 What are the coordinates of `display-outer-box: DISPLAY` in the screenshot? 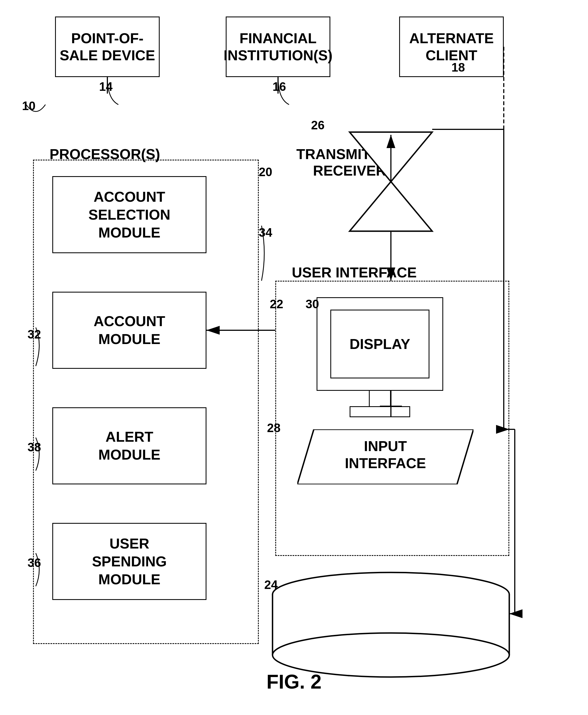 It's located at (380, 344).